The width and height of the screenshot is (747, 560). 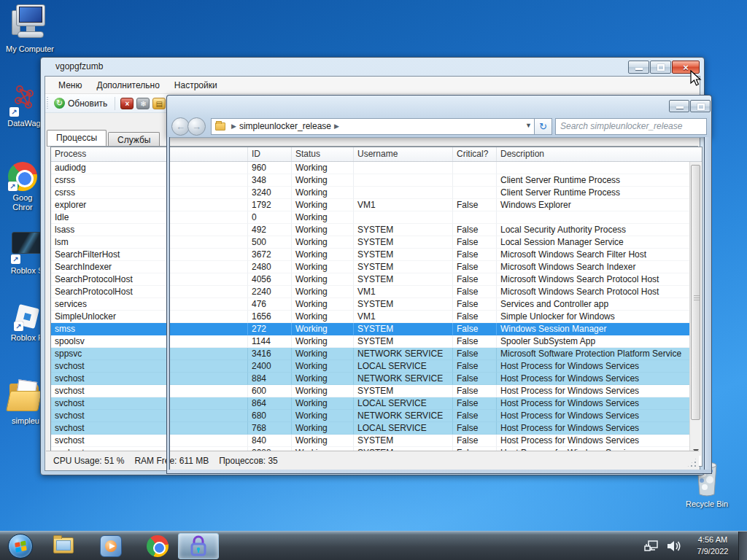 What do you see at coordinates (371, 429) in the screenshot?
I see `table-row: svchost768WorkingLOCAL SERVICEFalseHost …` at bounding box center [371, 429].